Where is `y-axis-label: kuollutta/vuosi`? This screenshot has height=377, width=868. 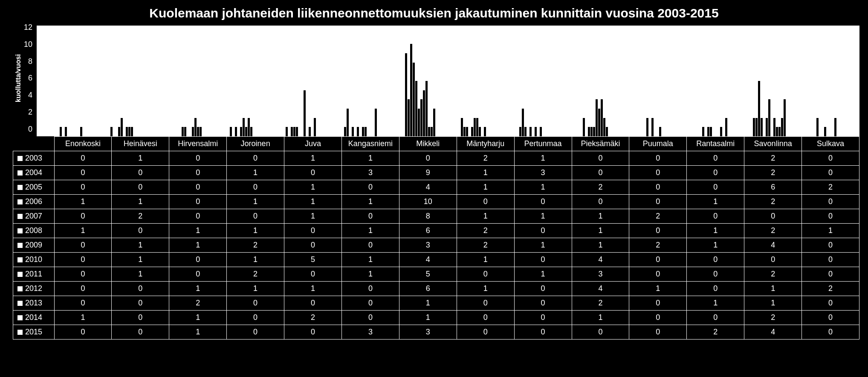 y-axis-label: kuollutta/vuosi is located at coordinates (18, 78).